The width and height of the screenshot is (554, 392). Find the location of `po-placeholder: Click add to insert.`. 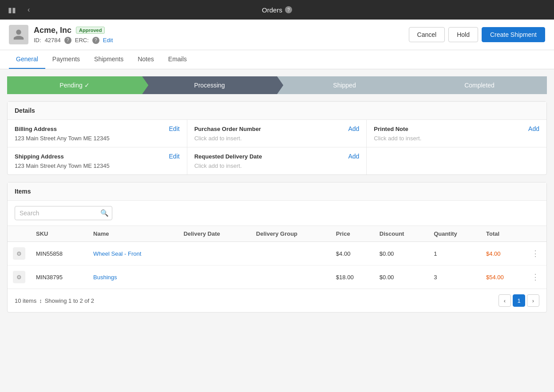

po-placeholder: Click add to insert. is located at coordinates (277, 139).